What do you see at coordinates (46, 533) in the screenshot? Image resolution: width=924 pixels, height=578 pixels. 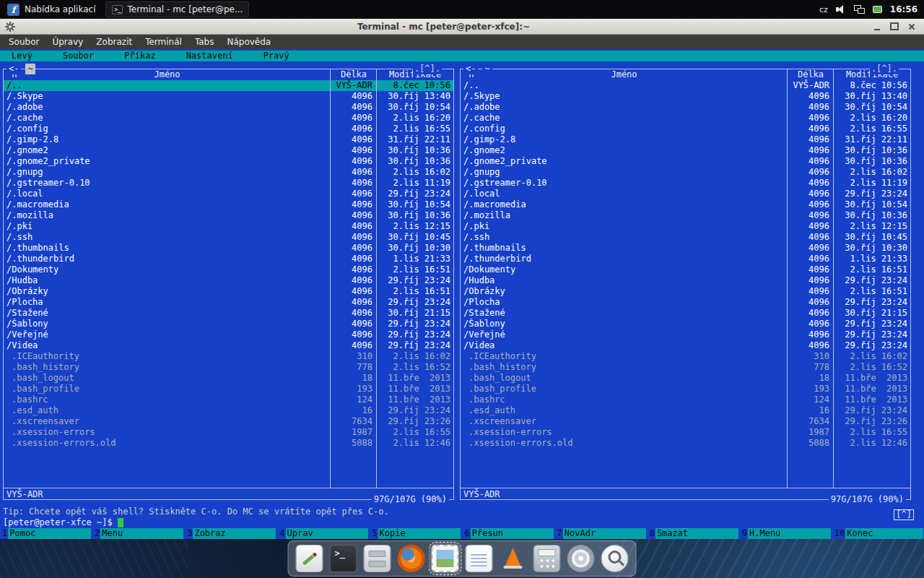 I see `function-key-button: 1 Pomoc` at bounding box center [46, 533].